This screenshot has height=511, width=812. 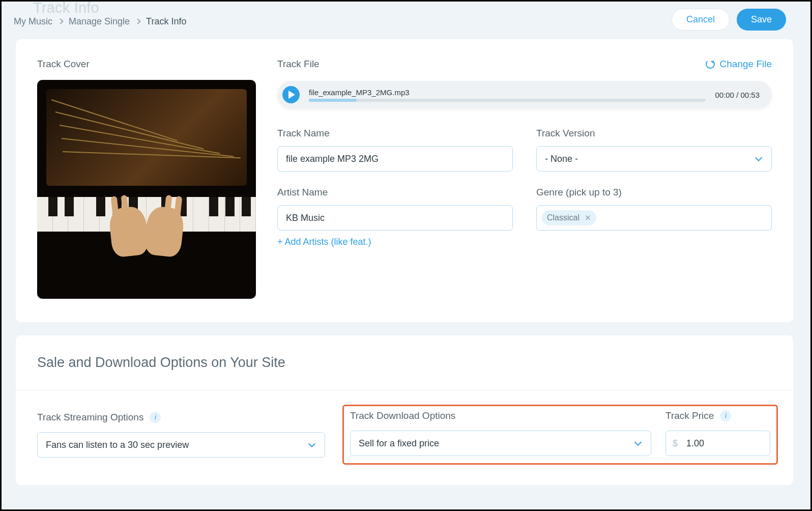 I want to click on track-cover-label: Track Cover, so click(x=147, y=64).